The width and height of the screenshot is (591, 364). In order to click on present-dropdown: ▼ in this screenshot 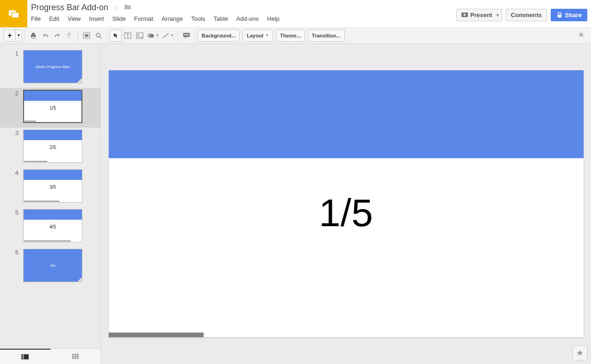, I will do `click(498, 15)`.